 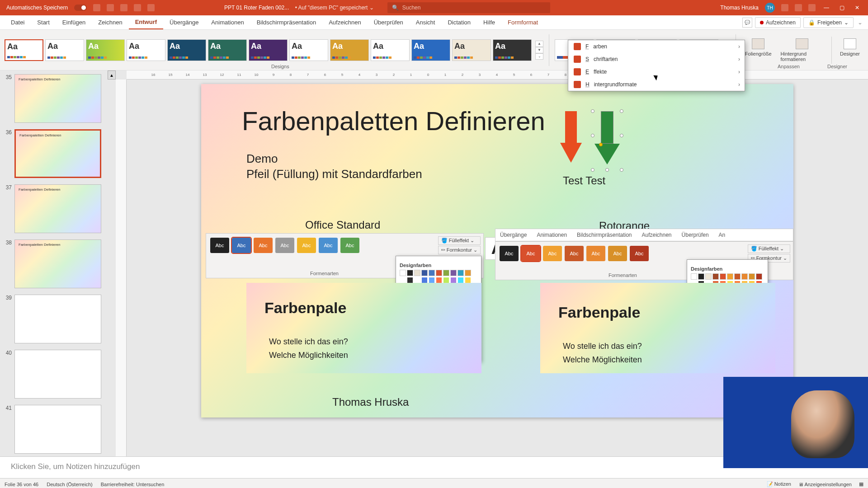 What do you see at coordinates (656, 59) in the screenshot?
I see `variant-menu-schriftarten: Schriftarten` at bounding box center [656, 59].